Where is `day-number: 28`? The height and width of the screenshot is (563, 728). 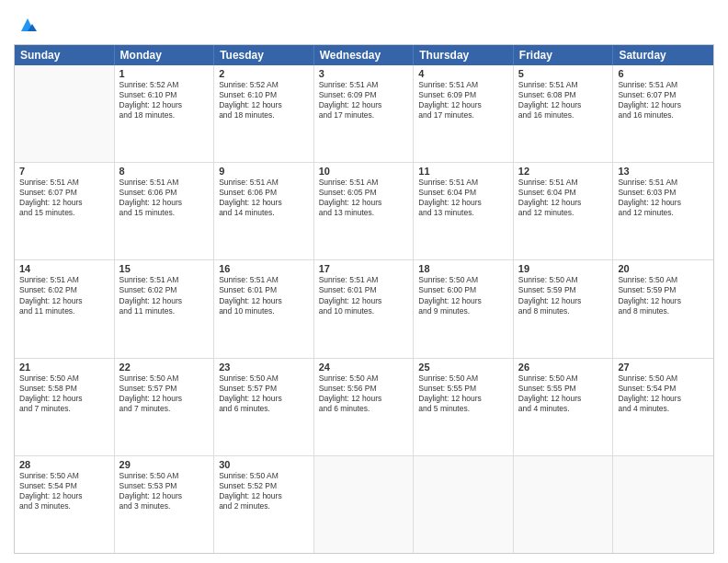 day-number: 28 is located at coordinates (64, 465).